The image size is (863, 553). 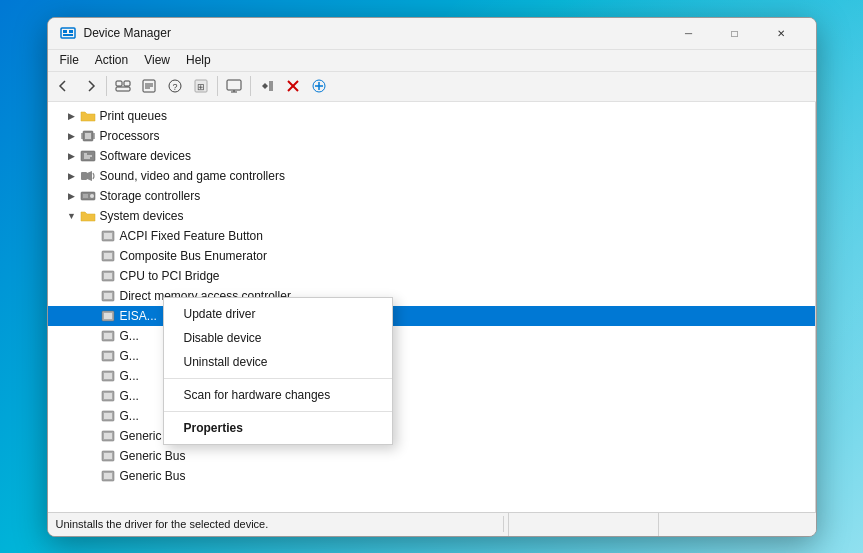 What do you see at coordinates (72, 196) in the screenshot?
I see `expand-storage-controllers: ▶` at bounding box center [72, 196].